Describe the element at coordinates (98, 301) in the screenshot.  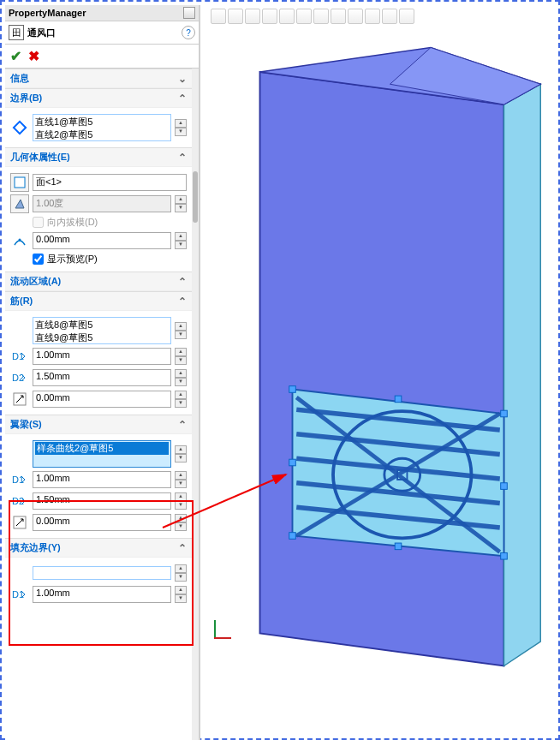
I see `section-ribs-header: 筋(R)⌃` at that location.